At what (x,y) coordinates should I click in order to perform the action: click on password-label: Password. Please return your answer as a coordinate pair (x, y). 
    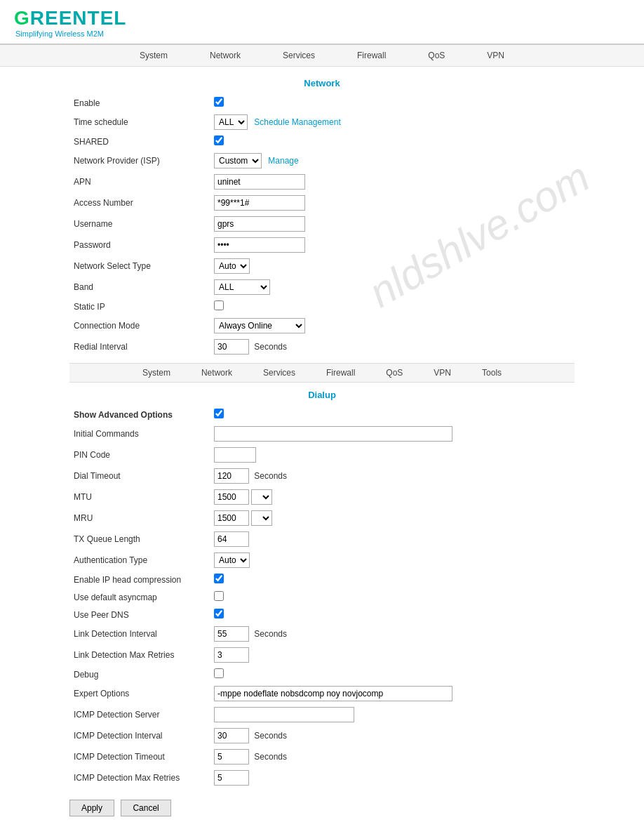
    Looking at the image, I should click on (140, 245).